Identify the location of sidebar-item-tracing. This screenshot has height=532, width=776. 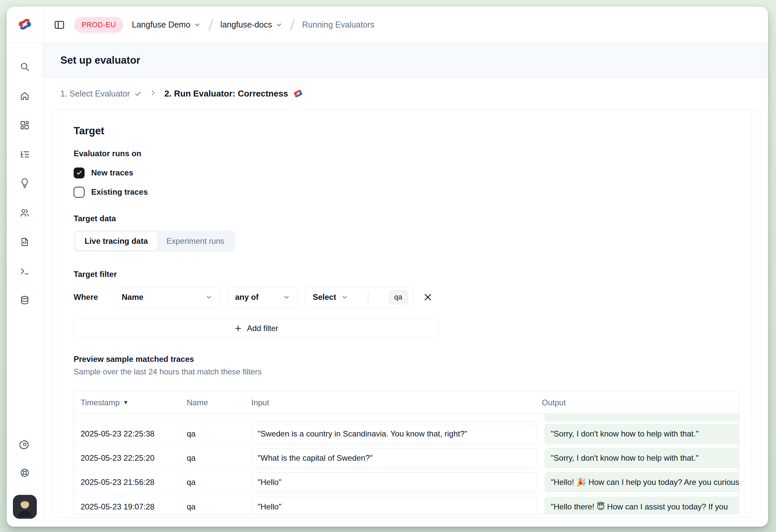
(25, 154).